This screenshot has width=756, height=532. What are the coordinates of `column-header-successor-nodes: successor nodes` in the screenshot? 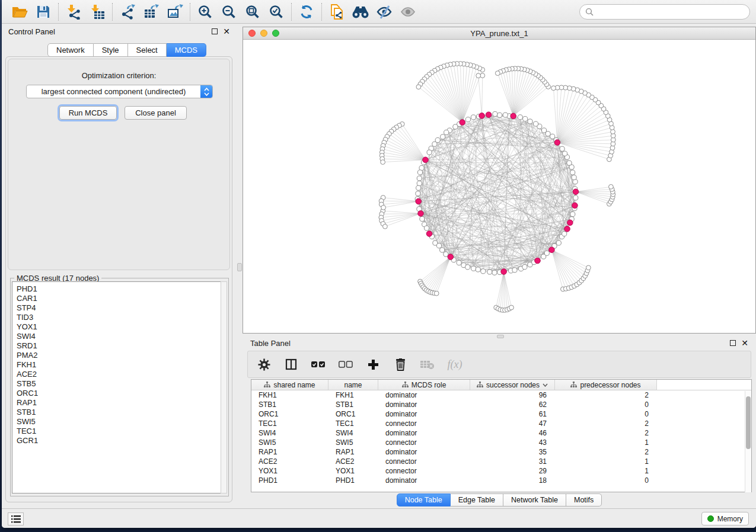 It's located at (512, 385).